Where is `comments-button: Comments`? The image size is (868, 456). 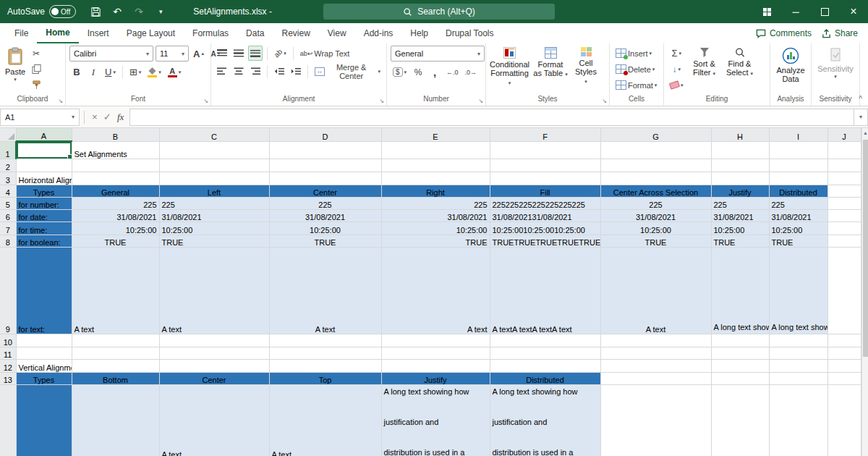 comments-button: Comments is located at coordinates (784, 33).